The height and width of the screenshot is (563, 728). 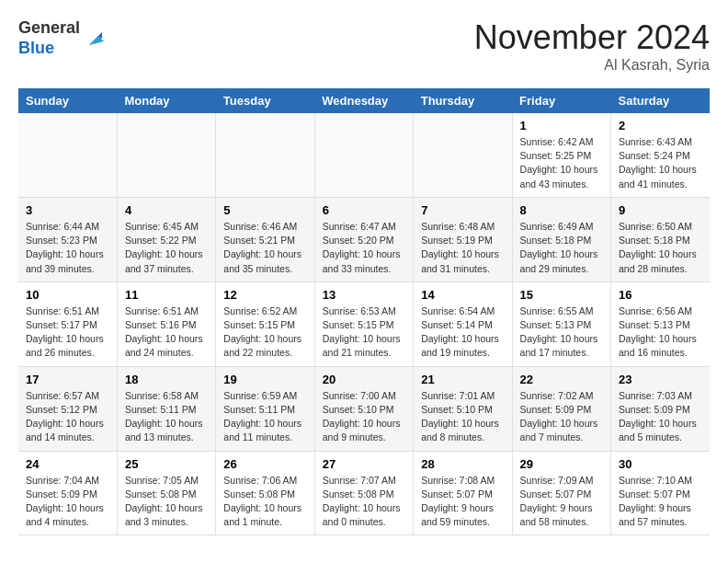 I want to click on header-saturday: Saturday, so click(x=660, y=101).